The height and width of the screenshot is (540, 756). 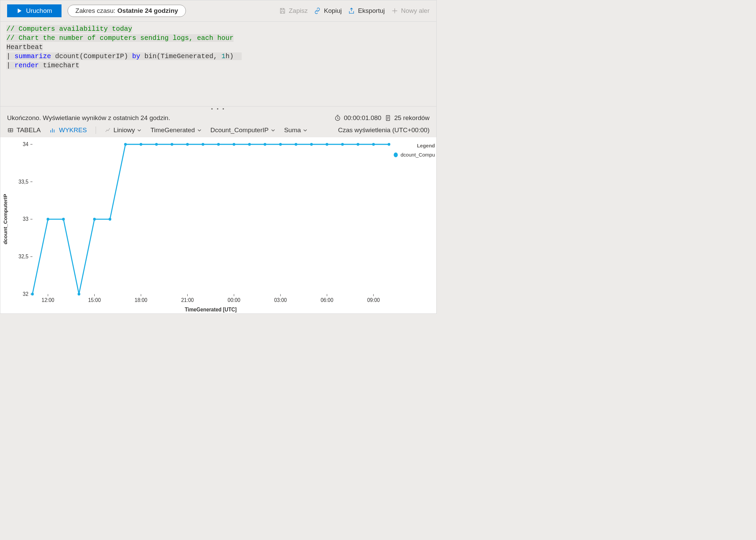 What do you see at coordinates (34, 11) in the screenshot?
I see `run-button: Uruchom` at bounding box center [34, 11].